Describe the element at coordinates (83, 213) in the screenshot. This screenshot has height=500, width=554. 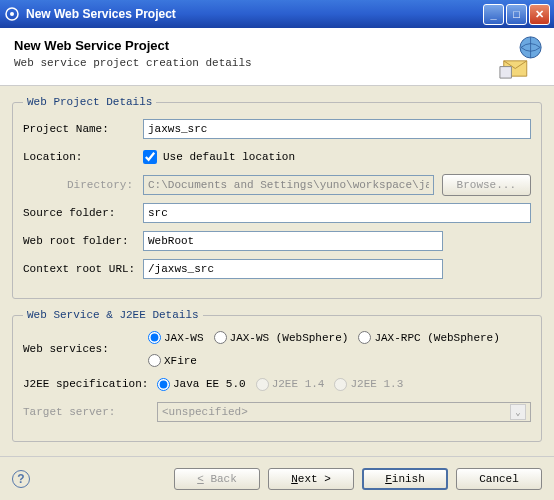
I see `source-folder-label: Source folder:` at that location.